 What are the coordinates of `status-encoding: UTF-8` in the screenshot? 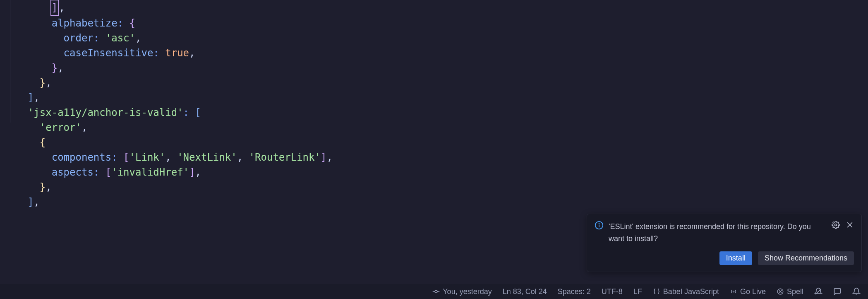 It's located at (612, 292).